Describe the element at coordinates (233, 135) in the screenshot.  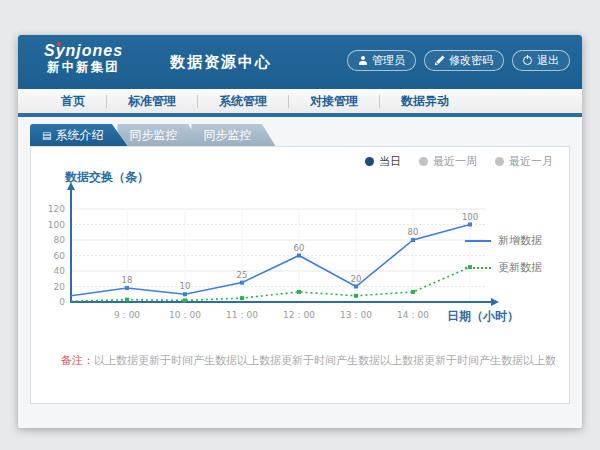
I see `tab-sync-monitor-2: 同步监控` at that location.